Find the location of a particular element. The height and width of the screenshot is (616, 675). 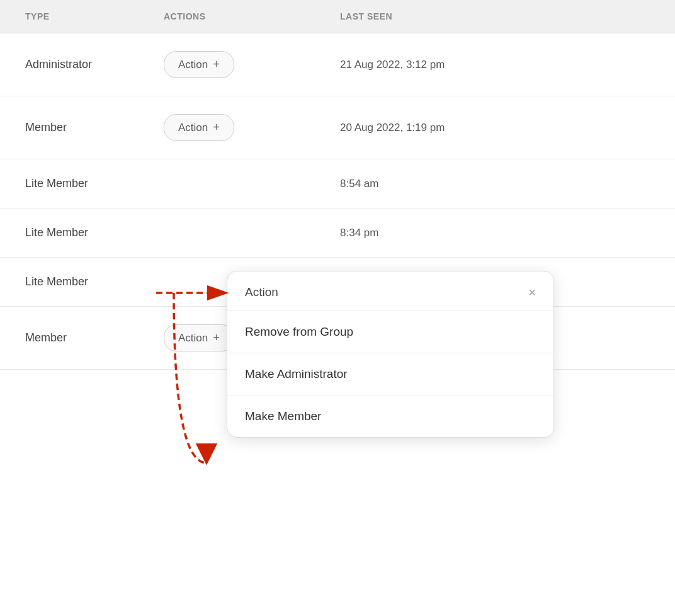

dropdown-item-make-member: Make Member is located at coordinates (390, 416).